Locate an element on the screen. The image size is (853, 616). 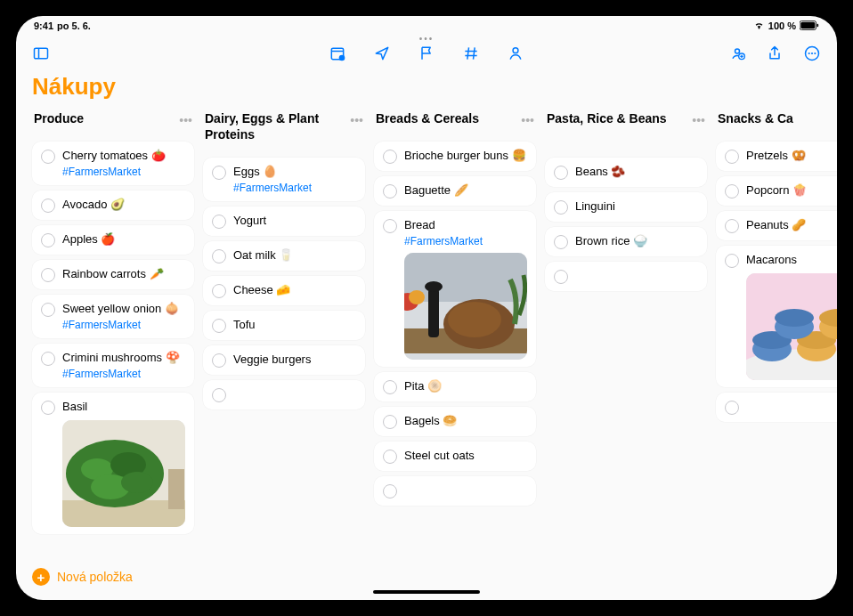
calendar-icon is located at coordinates (337, 53).